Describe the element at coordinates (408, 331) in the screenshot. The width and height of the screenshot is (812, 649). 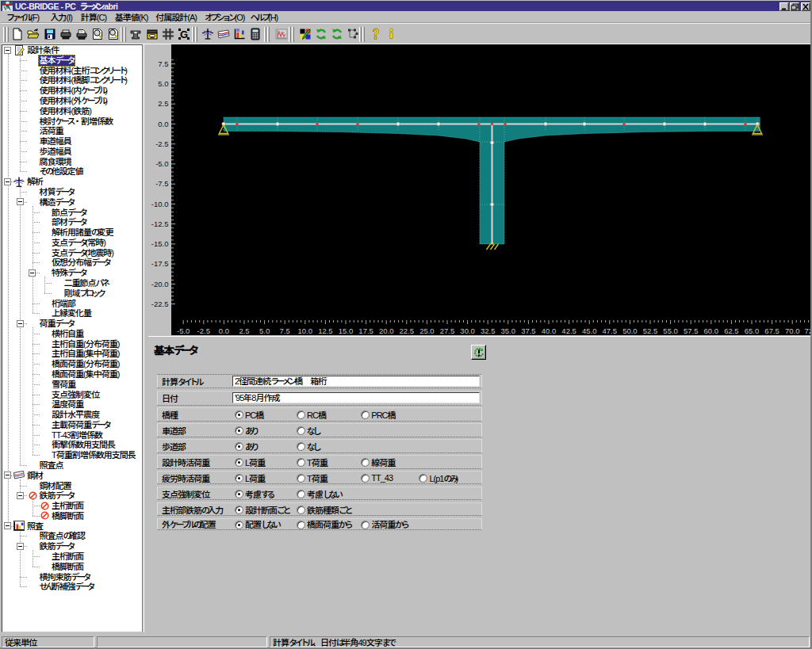
I see `svg-text: 22.5` at that location.